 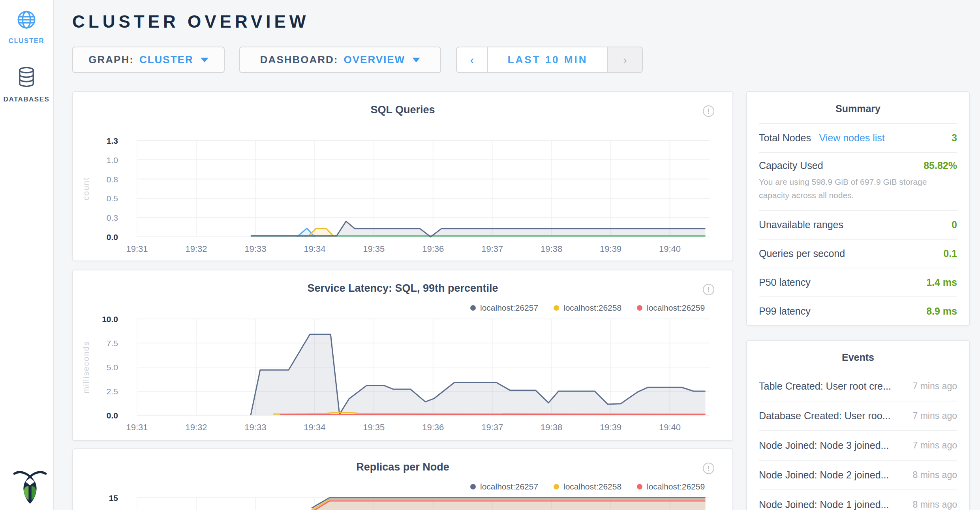 What do you see at coordinates (858, 189) in the screenshot?
I see `capacity-note: You are using 598.9 GiB of 697.9 GiB sto…` at bounding box center [858, 189].